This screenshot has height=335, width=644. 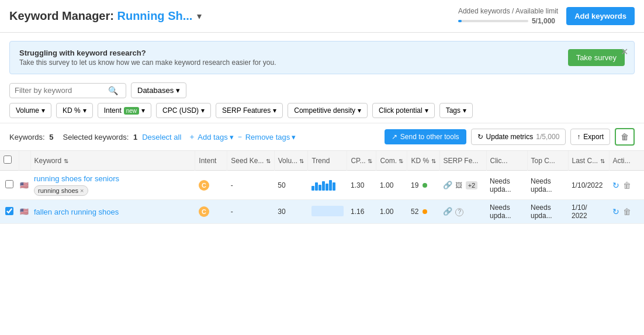 I want to click on filter-row-1: 🔍 Databases ▾, so click(x=322, y=90).